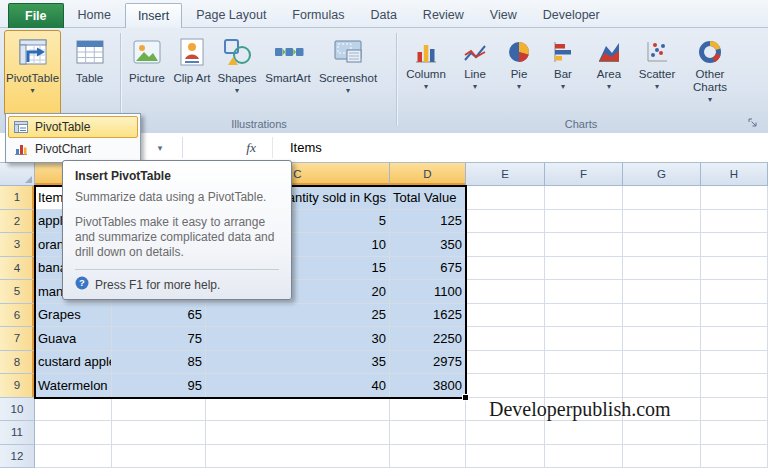 The height and width of the screenshot is (469, 768). Describe the element at coordinates (662, 339) in the screenshot. I see `cell-g7` at that location.